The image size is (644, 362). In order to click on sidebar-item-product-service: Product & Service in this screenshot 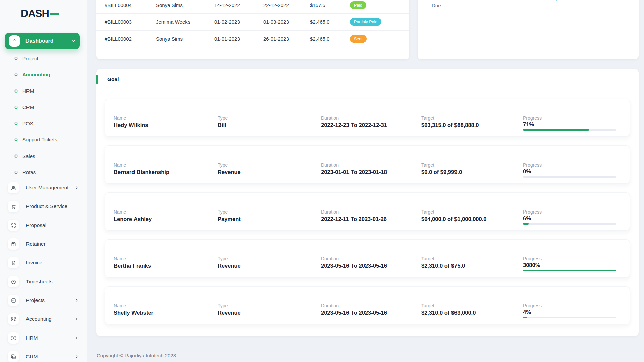, I will do `click(44, 206)`.